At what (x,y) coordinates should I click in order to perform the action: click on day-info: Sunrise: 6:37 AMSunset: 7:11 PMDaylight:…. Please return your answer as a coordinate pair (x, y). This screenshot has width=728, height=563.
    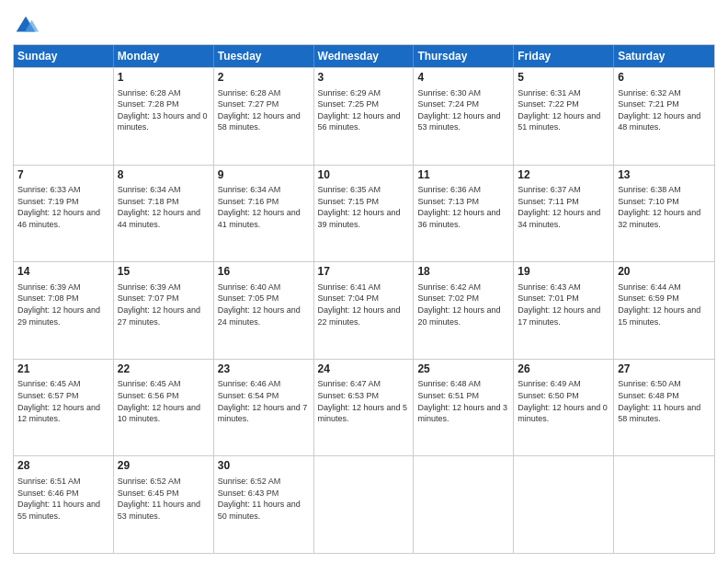
    Looking at the image, I should click on (563, 207).